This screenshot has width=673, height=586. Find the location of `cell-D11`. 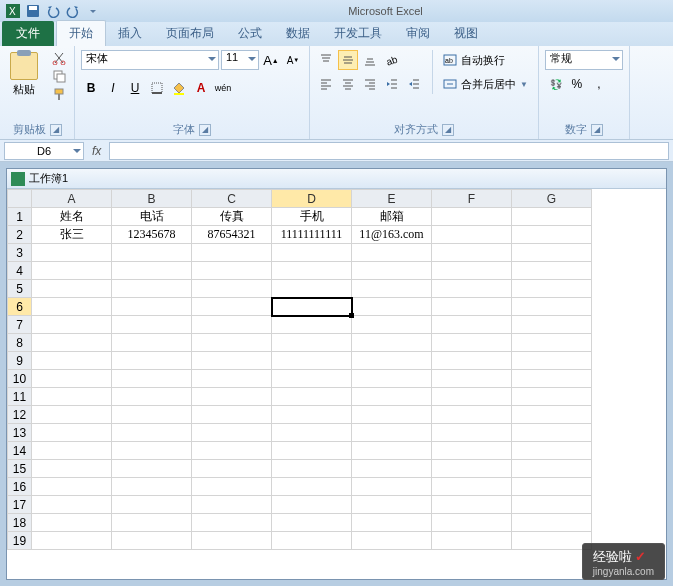

cell-D11 is located at coordinates (312, 397).